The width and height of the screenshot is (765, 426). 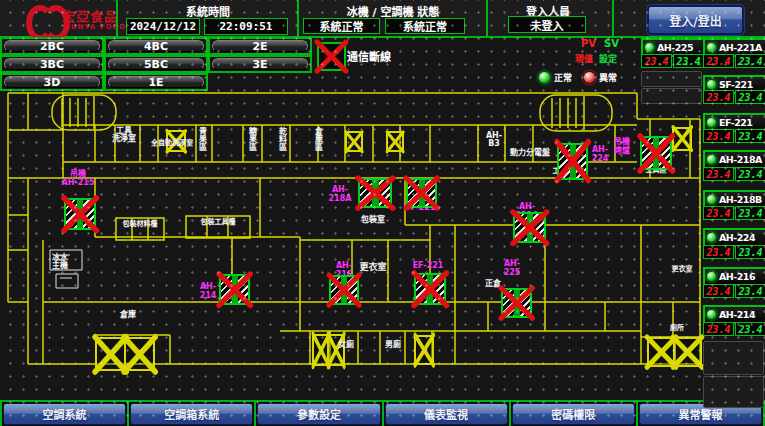 What do you see at coordinates (64, 413) in the screenshot?
I see `nav-cell: 空調系統` at bounding box center [64, 413].